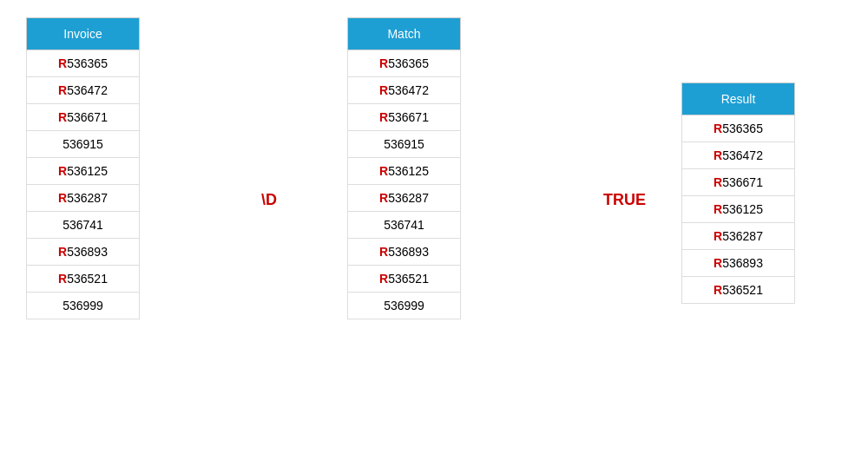 Image resolution: width=868 pixels, height=454 pixels. Describe the element at coordinates (269, 200) in the screenshot. I see `operator-text: \D` at that location.